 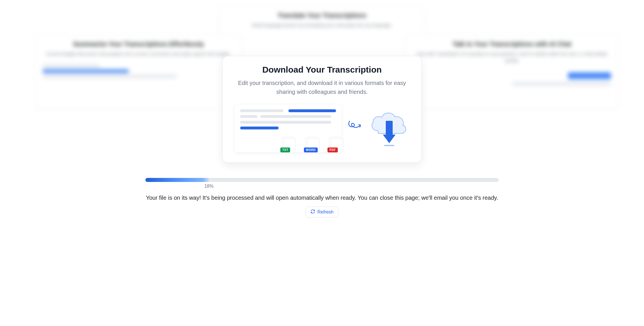 What do you see at coordinates (512, 72) in the screenshot?
I see `bg-card-ai-chat: Talk to Your Transcriptions with AI Chat…` at bounding box center [512, 72].